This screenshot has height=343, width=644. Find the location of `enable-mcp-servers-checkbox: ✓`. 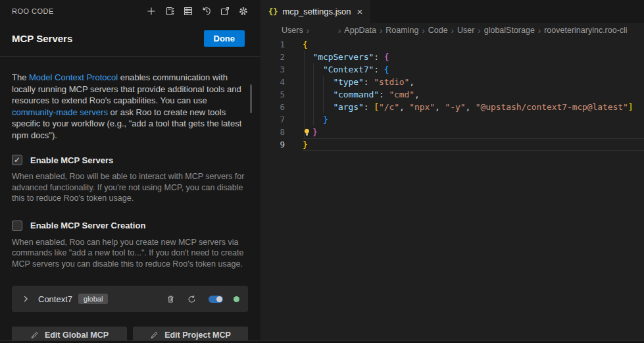

enable-mcp-servers-checkbox: ✓ is located at coordinates (17, 160).